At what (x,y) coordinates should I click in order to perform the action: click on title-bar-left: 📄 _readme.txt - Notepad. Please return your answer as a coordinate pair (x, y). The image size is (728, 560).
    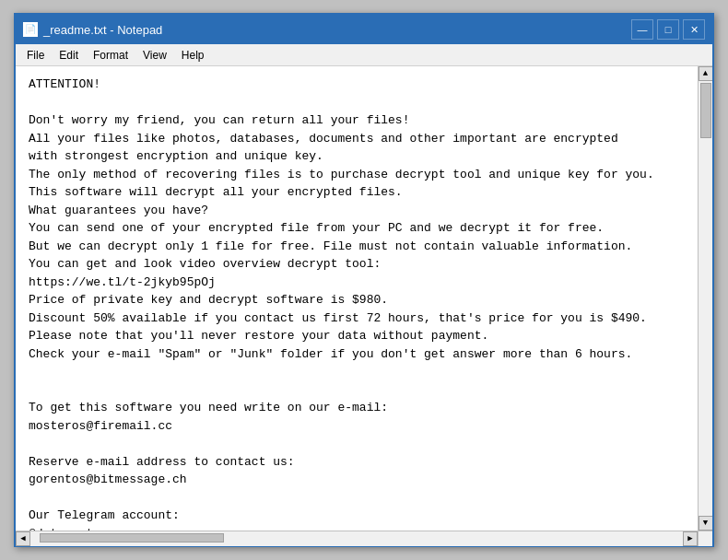
    Looking at the image, I should click on (92, 29).